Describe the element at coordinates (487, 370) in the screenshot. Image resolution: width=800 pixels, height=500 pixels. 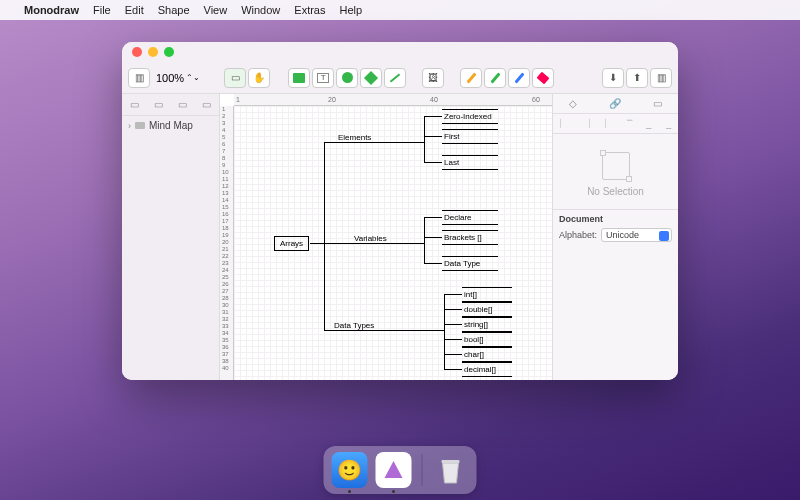
I see `leaf-decimal: decimal[]` at that location.